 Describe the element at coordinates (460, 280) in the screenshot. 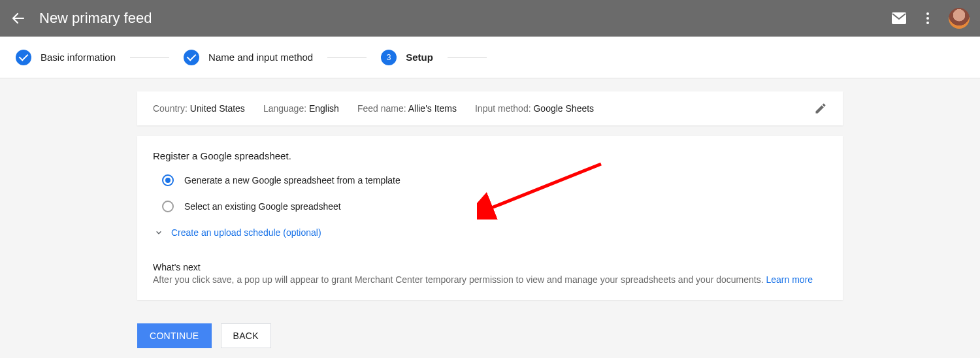

I see `whats-next-text: After you click save, a pop up will appe…` at that location.